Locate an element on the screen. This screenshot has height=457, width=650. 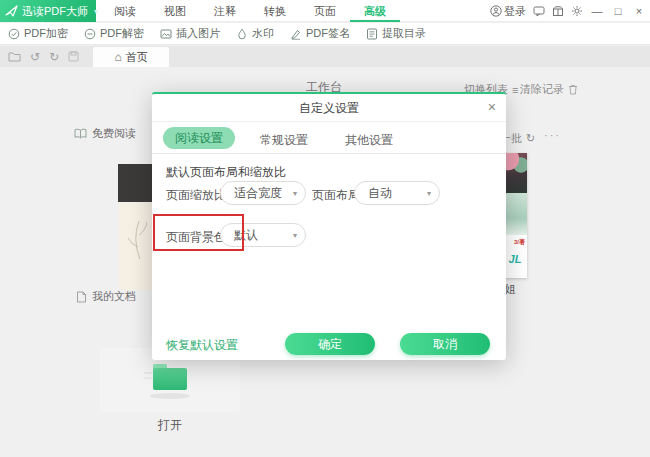
maximize-button: □ is located at coordinates (618, 11).